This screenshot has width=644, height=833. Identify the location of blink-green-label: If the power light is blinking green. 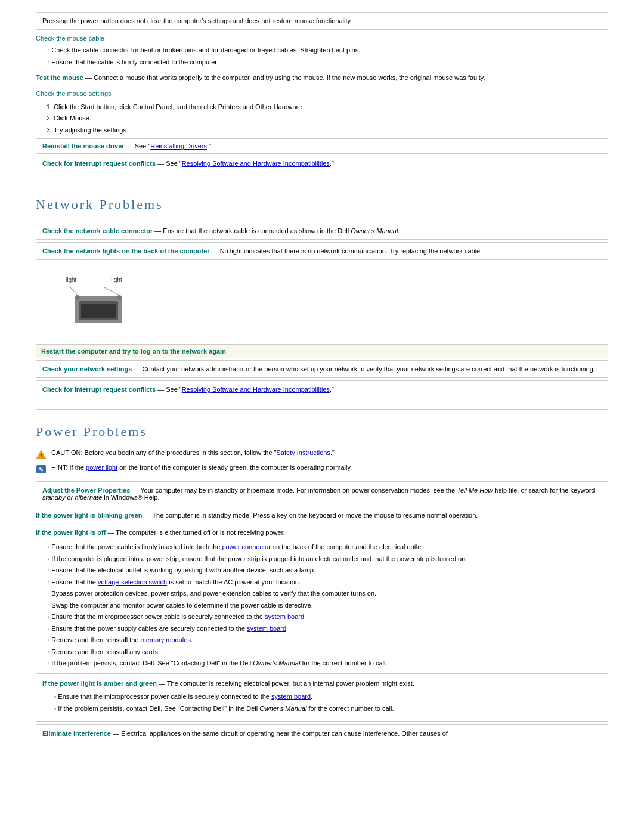
(89, 515).